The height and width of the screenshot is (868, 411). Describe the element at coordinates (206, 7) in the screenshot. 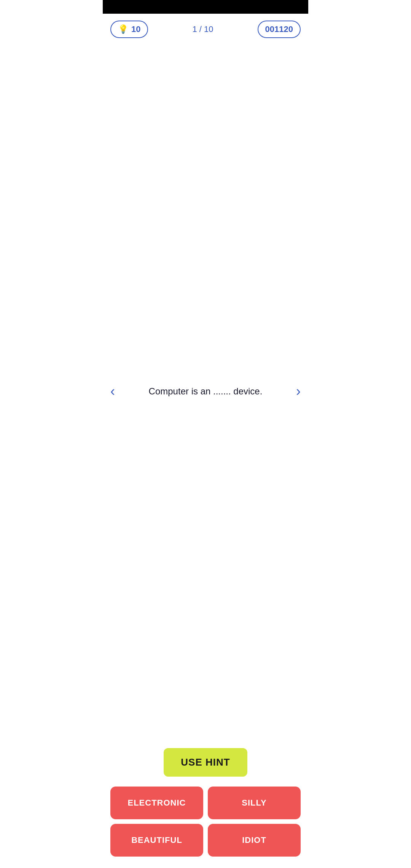

I see `status-bar` at that location.